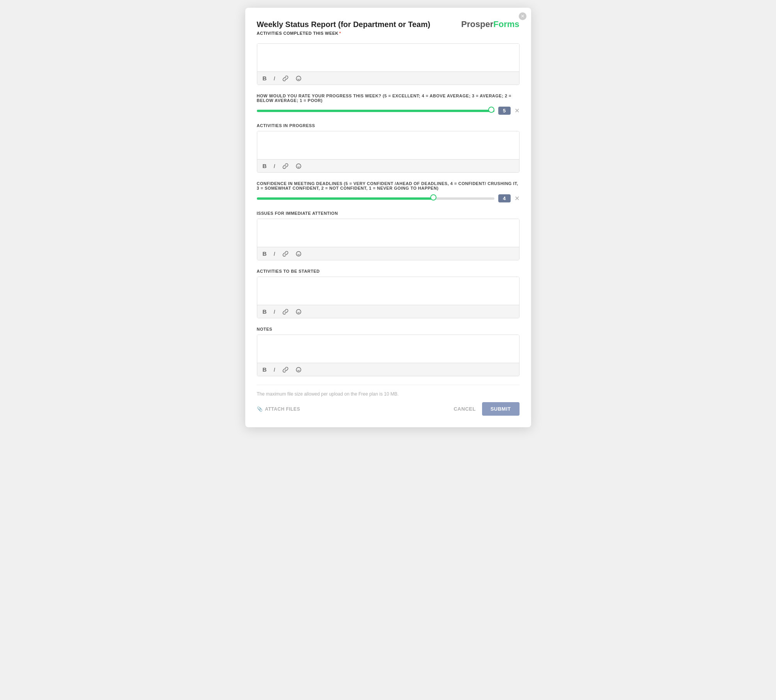  I want to click on activities-to-start-input, so click(388, 290).